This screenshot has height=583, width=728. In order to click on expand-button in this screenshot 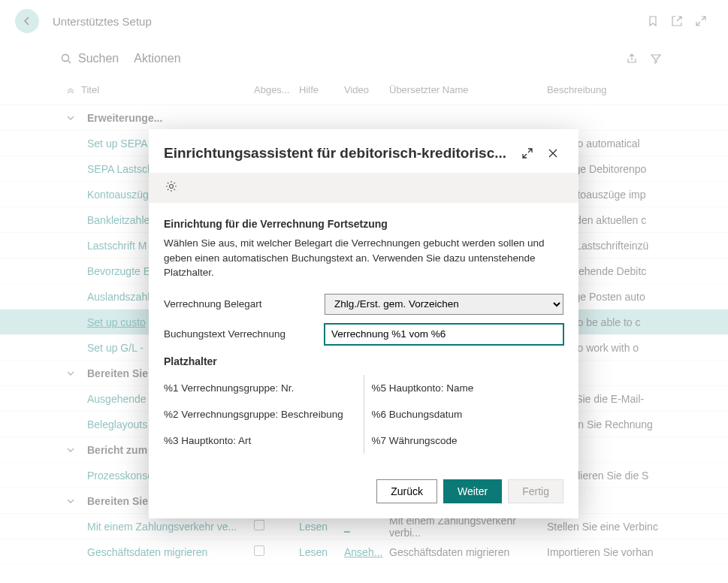, I will do `click(701, 21)`.